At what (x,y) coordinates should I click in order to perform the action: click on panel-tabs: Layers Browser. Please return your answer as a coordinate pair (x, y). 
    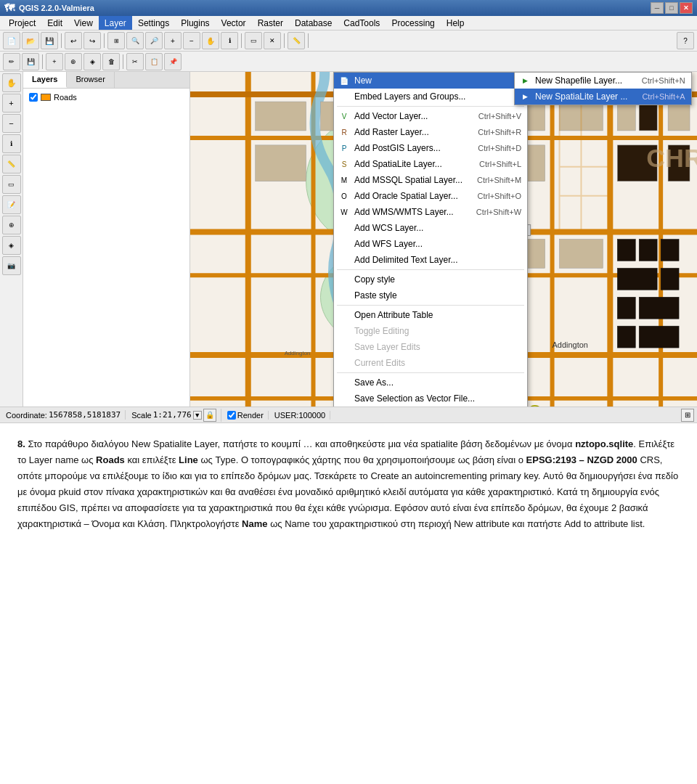
    Looking at the image, I should click on (106, 80).